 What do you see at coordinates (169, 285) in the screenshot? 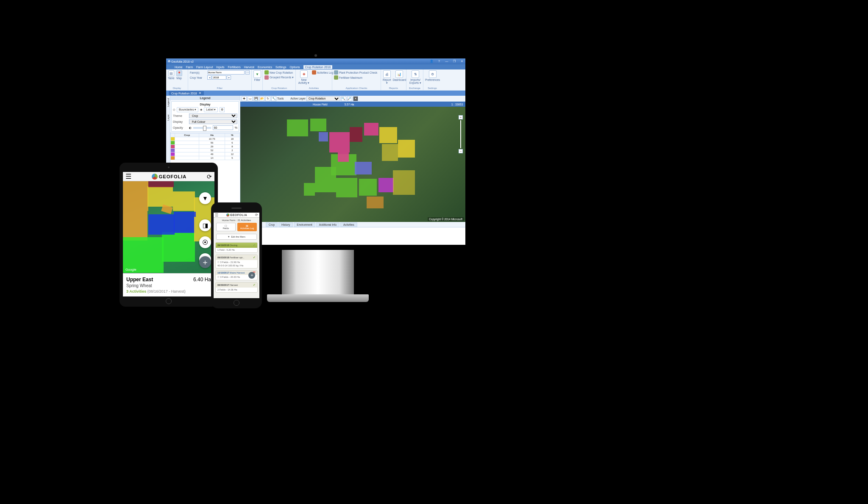
I see `field-info-card: Upper East6.40 Ha Spring Wheat 3 Activit…` at bounding box center [169, 285].